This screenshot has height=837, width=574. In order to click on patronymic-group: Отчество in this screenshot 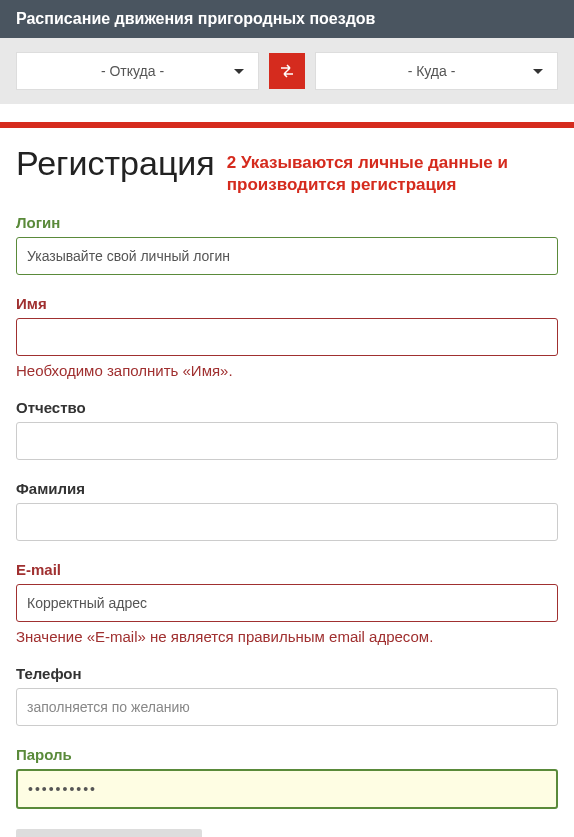, I will do `click(287, 430)`.